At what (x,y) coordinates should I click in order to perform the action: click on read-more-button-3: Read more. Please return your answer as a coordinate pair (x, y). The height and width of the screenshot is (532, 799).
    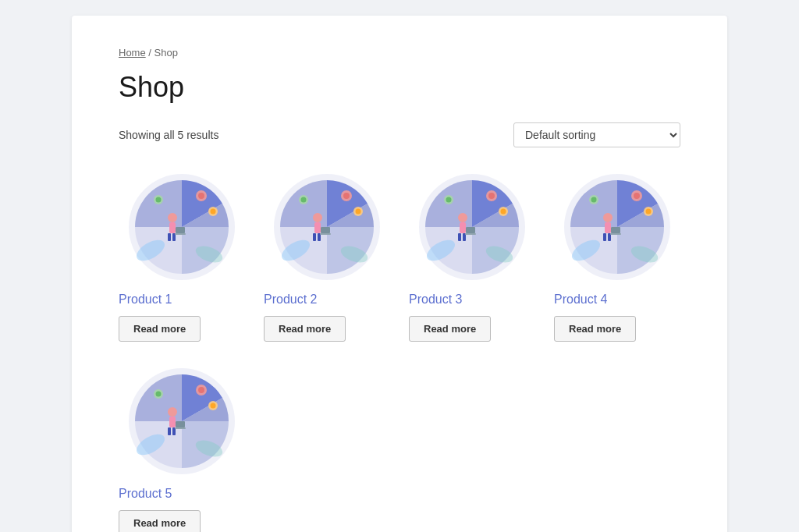
    Looking at the image, I should click on (449, 329).